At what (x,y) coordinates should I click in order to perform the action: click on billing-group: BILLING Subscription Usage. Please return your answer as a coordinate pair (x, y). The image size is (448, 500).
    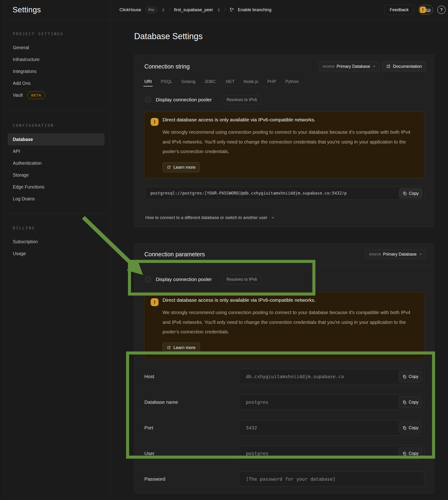
    Looking at the image, I should click on (56, 241).